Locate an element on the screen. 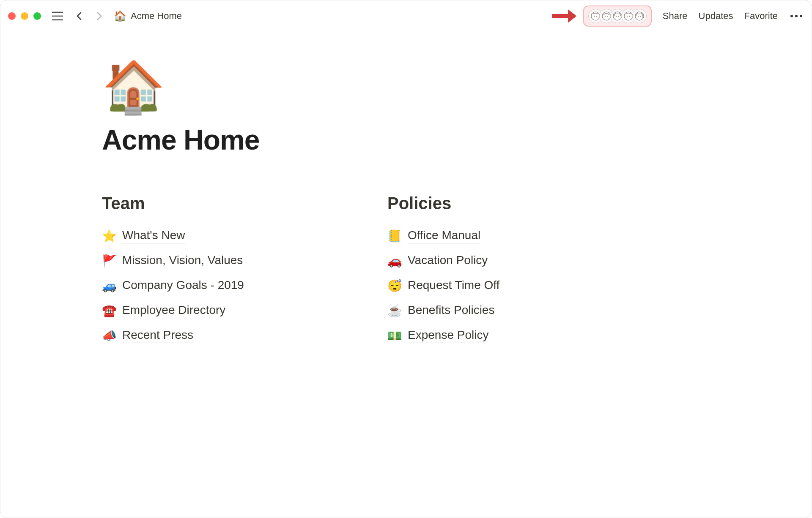  page-link-label: Mission, Vision, Values is located at coordinates (183, 261).